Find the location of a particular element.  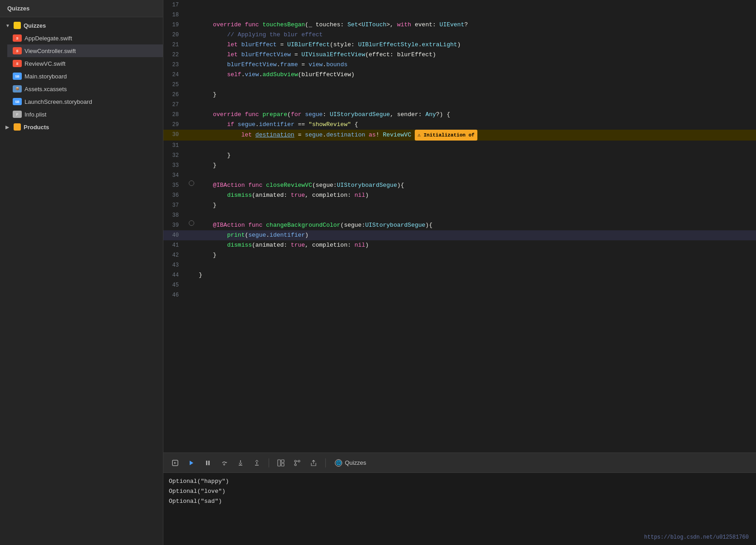

sidebar-item-infoplist: P Info.plist is located at coordinates (85, 114).